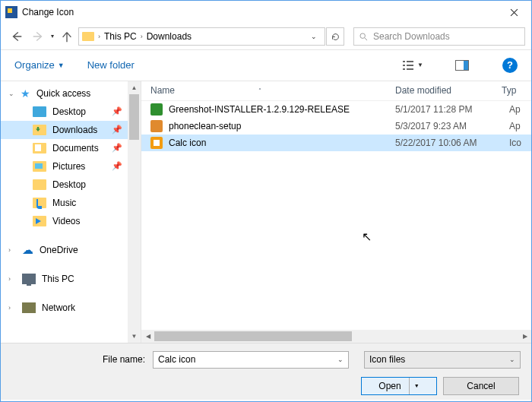 The image size is (532, 402). I want to click on col-name: Name, so click(163, 90).